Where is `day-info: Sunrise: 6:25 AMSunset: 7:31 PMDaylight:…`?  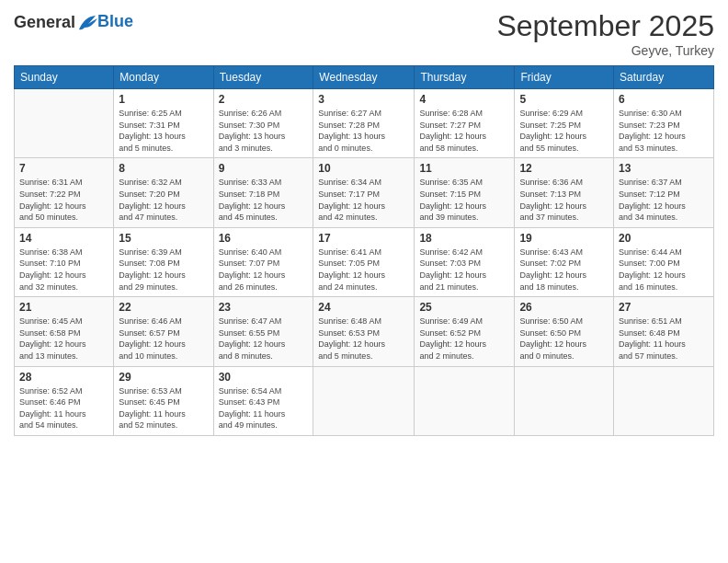 day-info: Sunrise: 6:25 AMSunset: 7:31 PMDaylight:… is located at coordinates (164, 131).